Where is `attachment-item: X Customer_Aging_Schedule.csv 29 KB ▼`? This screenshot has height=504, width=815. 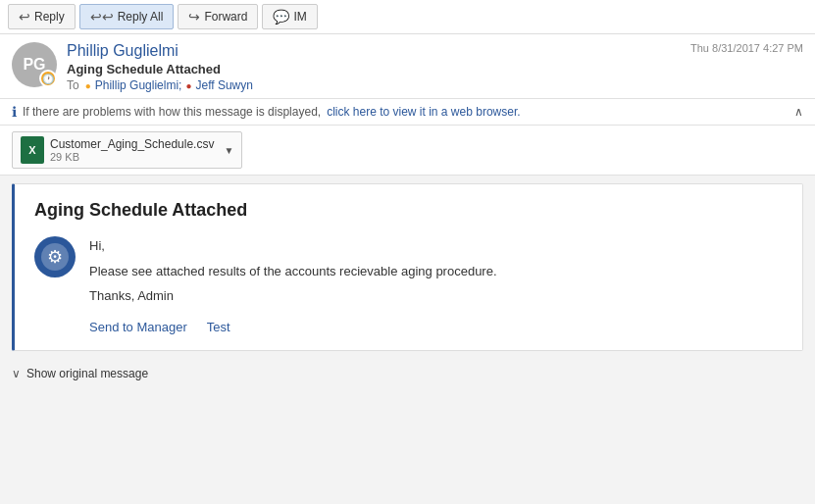
attachment-item: X Customer_Aging_Schedule.csv 29 KB ▼ is located at coordinates (127, 150).